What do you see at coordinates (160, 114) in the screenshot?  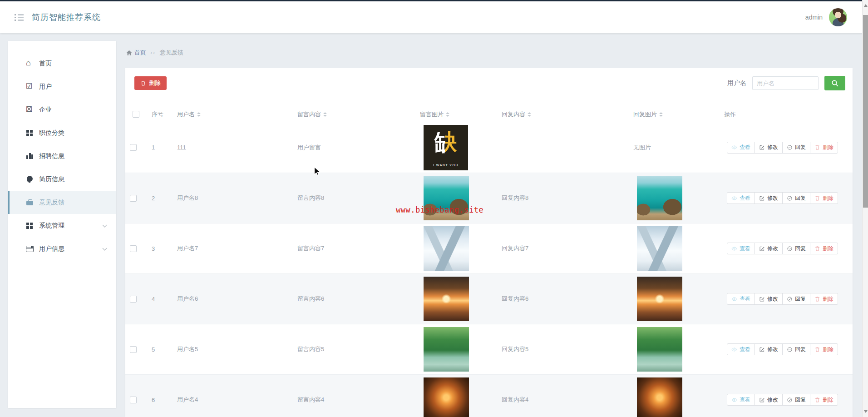 I see `table-header-cell: 序号` at bounding box center [160, 114].